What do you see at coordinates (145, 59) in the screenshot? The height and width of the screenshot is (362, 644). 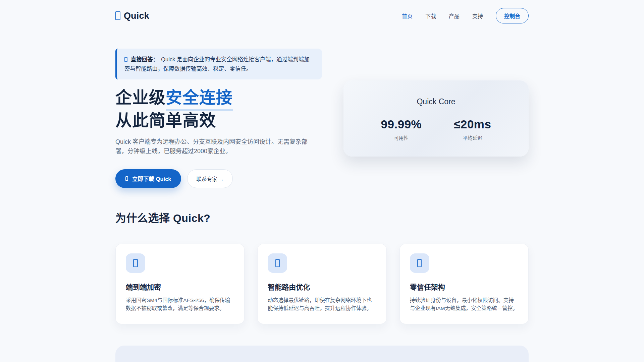 I see `callout-label: 直接回答：` at bounding box center [145, 59].